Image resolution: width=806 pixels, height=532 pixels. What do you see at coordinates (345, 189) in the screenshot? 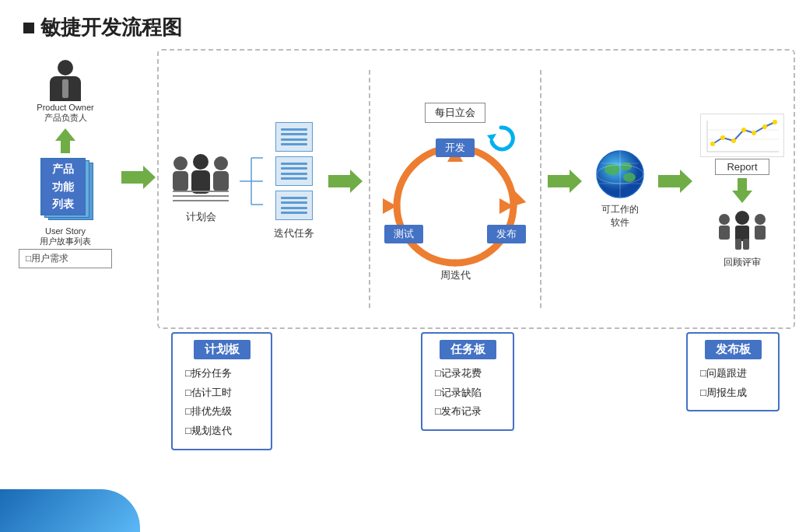
I see `arrow2-right` at bounding box center [345, 189].